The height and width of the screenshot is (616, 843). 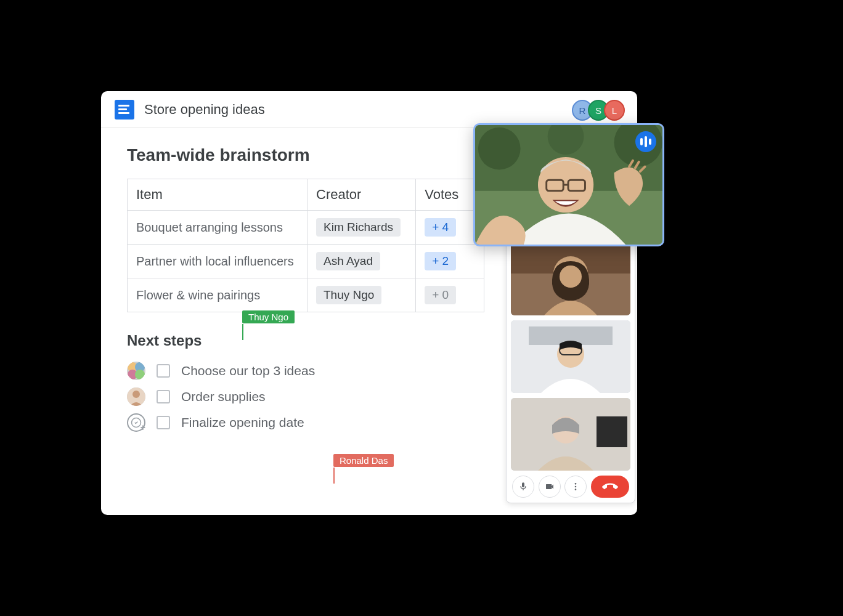 What do you see at coordinates (362, 261) in the screenshot?
I see `creator-cell: Ash Ayad` at bounding box center [362, 261].